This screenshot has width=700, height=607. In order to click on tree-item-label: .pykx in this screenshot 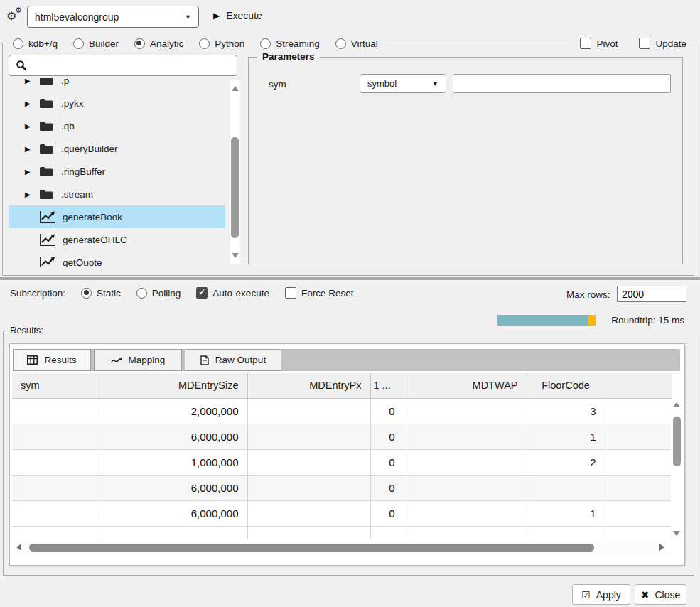, I will do `click(72, 104)`.